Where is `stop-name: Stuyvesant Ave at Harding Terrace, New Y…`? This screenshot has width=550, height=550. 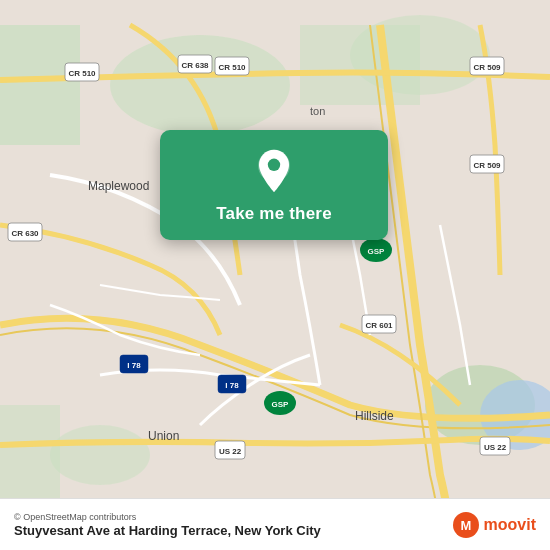 stop-name: Stuyvesant Ave at Harding Terrace, New Y… is located at coordinates (168, 530).